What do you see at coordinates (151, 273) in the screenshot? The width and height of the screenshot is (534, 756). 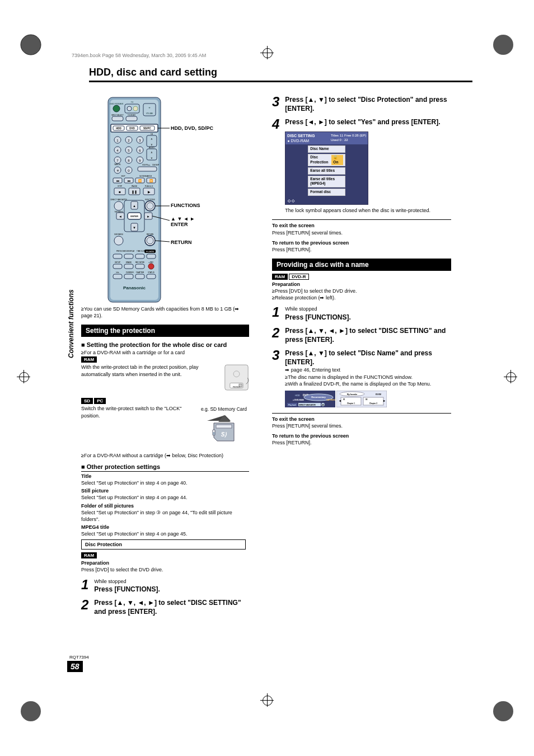 I see `svg-text: STATUS` at bounding box center [151, 273].